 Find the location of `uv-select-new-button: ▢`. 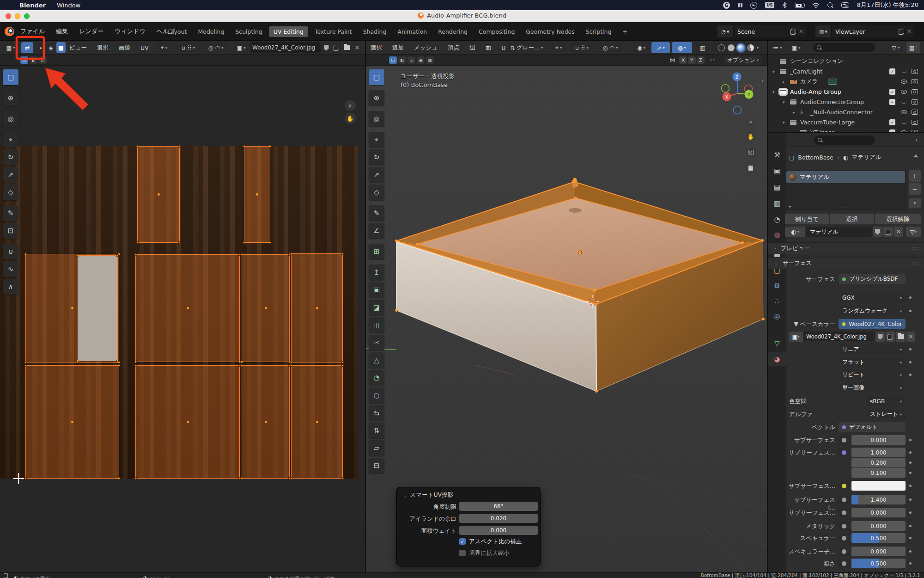

uv-select-new-button: ▢ is located at coordinates (24, 60).